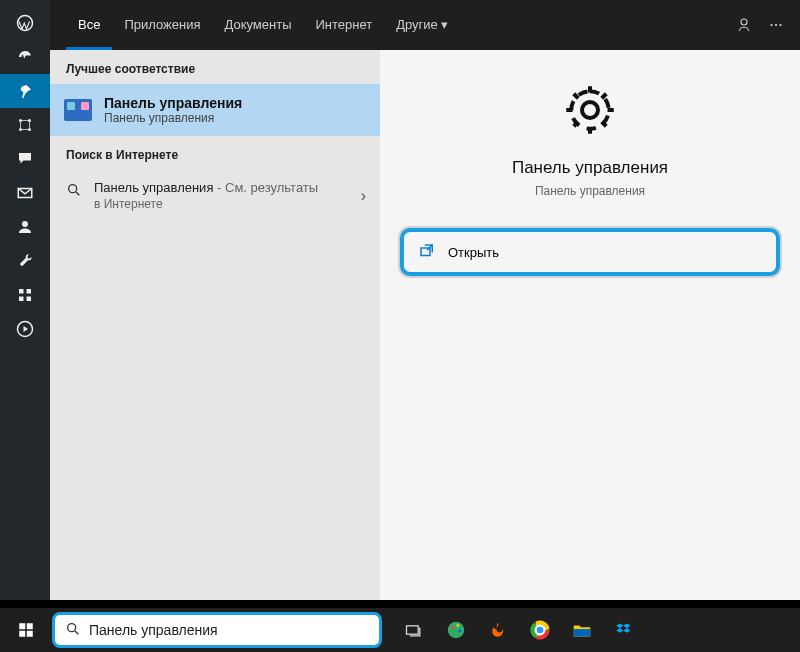 The height and width of the screenshot is (652, 800). I want to click on best-match-subtitle: Панель управления, so click(173, 118).